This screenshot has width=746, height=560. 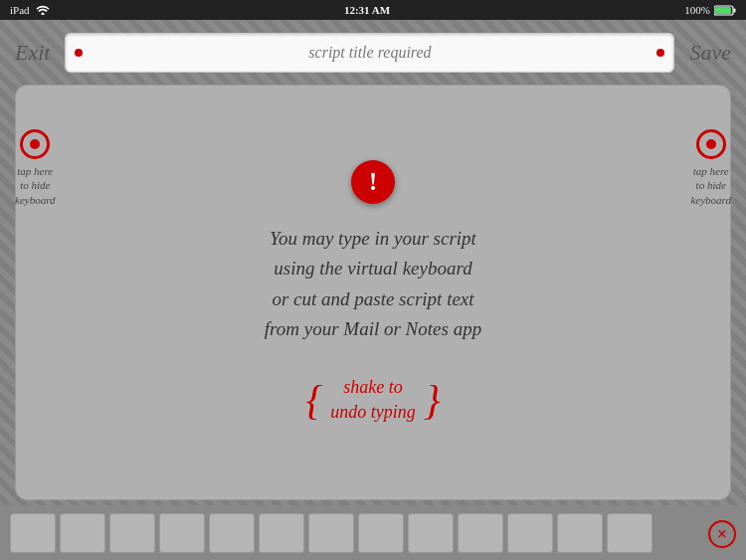 I want to click on save-button: Save, so click(x=710, y=53).